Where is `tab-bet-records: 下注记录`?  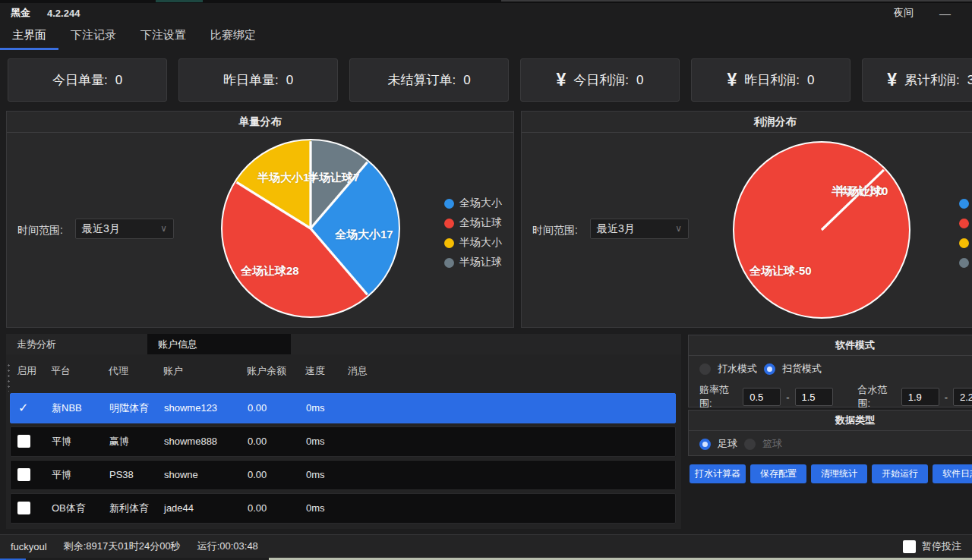
tab-bet-records: 下注记录 is located at coordinates (93, 36).